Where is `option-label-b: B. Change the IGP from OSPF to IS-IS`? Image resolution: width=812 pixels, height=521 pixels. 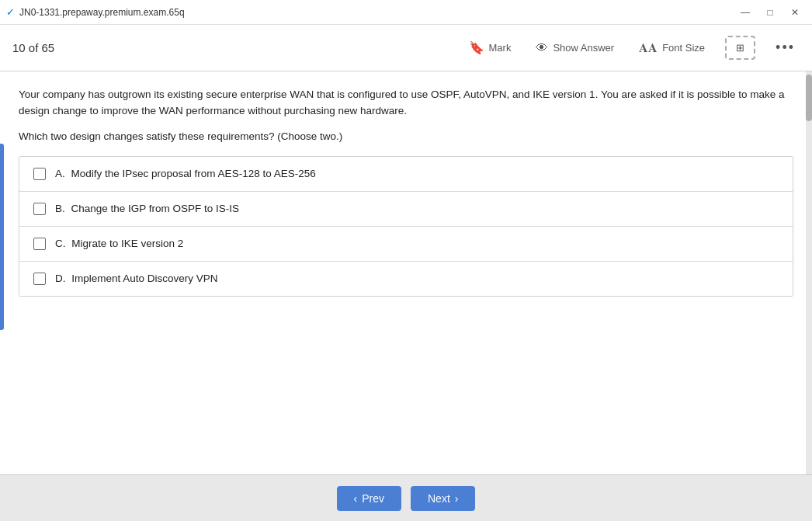
option-label-b: B. Change the IGP from OSPF to IS-IS is located at coordinates (147, 208).